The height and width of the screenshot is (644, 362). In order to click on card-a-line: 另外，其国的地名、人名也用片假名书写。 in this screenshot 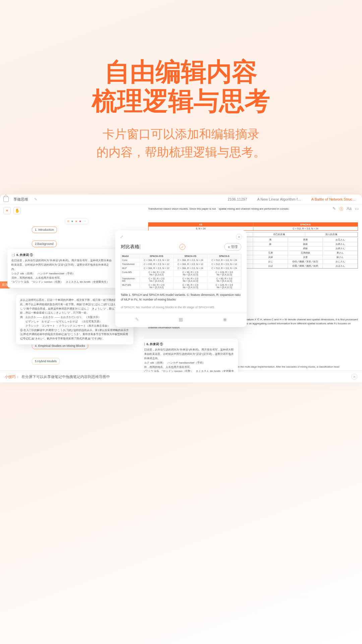, I will do `click(63, 278)`.